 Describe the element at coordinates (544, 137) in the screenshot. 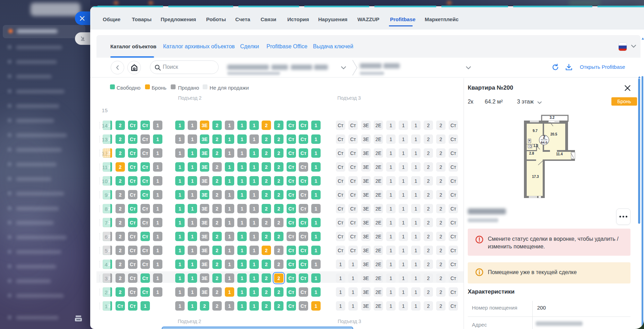

I see `svg-text: 2` at that location.